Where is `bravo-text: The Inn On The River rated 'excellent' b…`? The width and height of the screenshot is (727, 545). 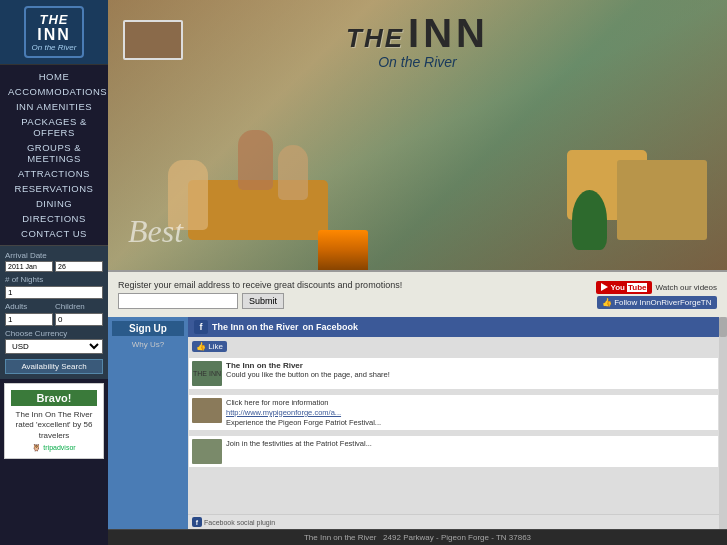 bravo-text: The Inn On The River rated 'excellent' b… is located at coordinates (54, 426).